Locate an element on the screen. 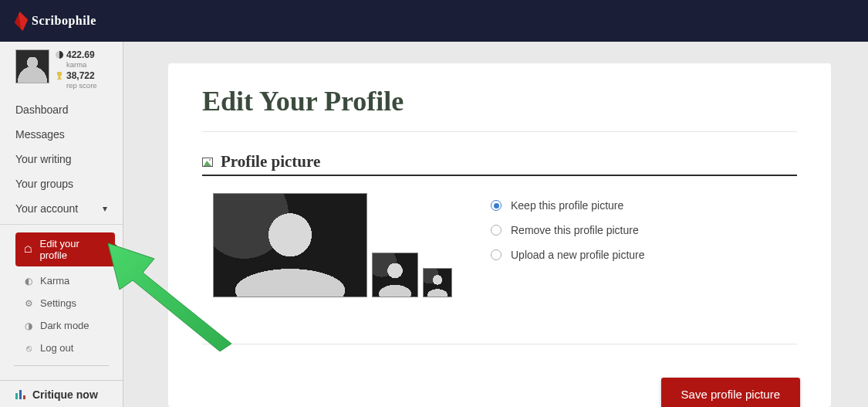  subnav-edit-profile-label: Edit your profile is located at coordinates (74, 249).